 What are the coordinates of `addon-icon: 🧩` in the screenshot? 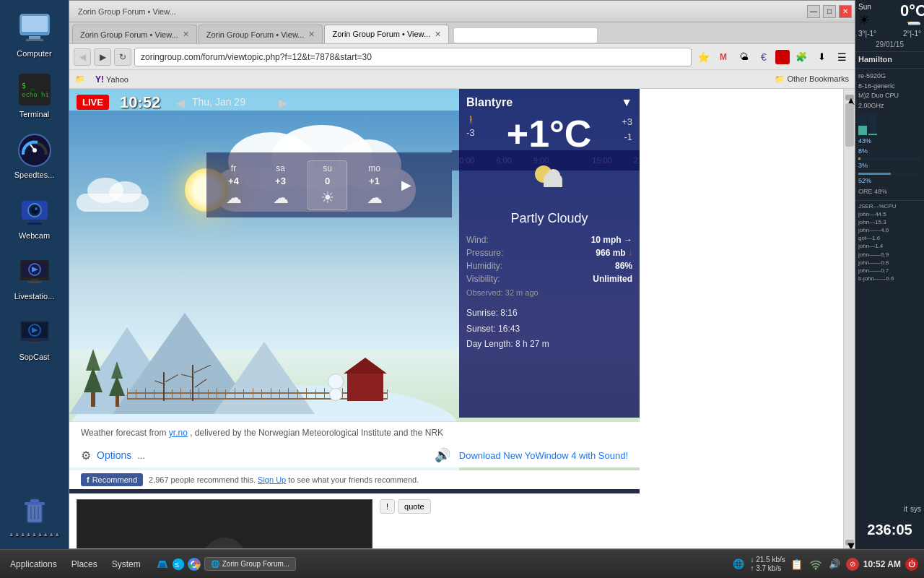 It's located at (801, 57).